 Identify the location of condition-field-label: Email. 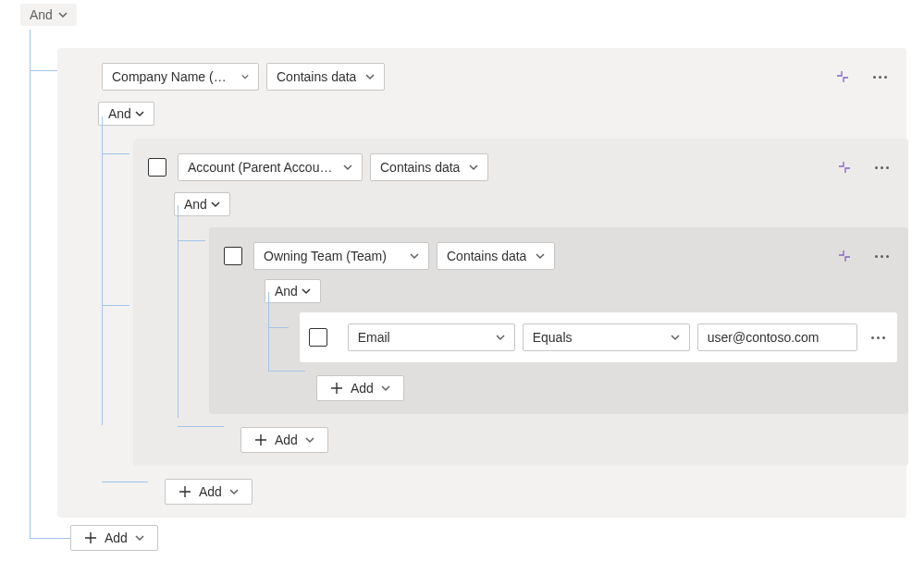
(374, 337).